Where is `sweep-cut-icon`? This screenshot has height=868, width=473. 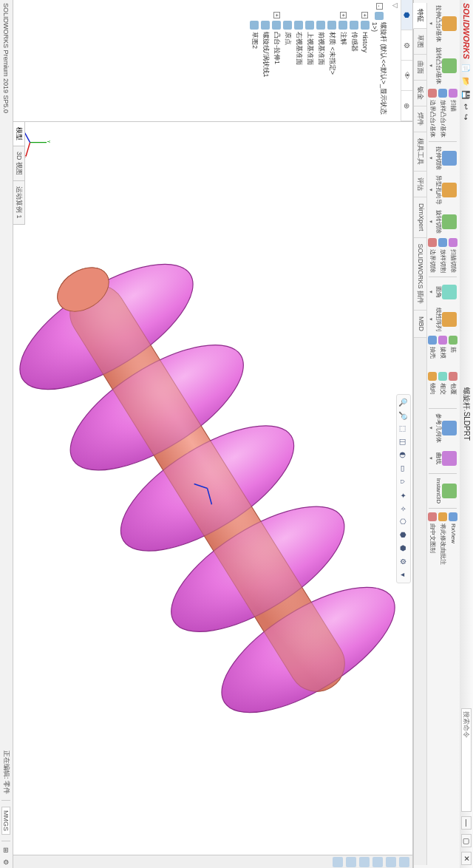
sweep-cut-icon is located at coordinates (453, 243).